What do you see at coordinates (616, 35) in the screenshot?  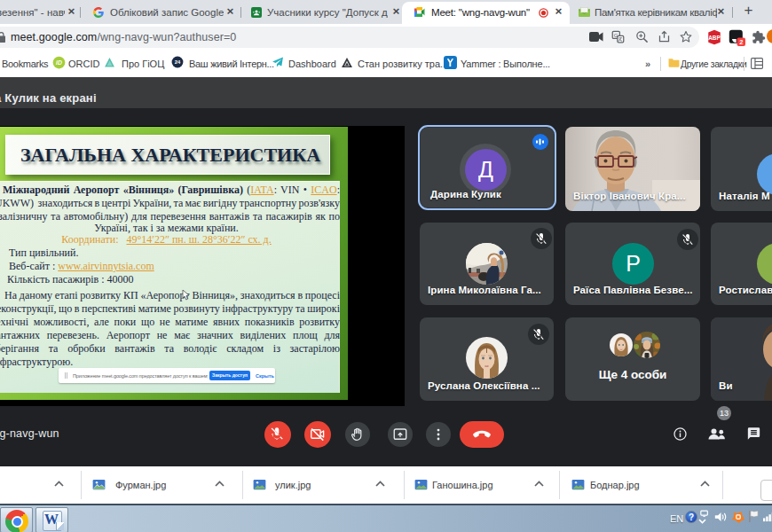 I see `svg-text: G` at bounding box center [616, 35].